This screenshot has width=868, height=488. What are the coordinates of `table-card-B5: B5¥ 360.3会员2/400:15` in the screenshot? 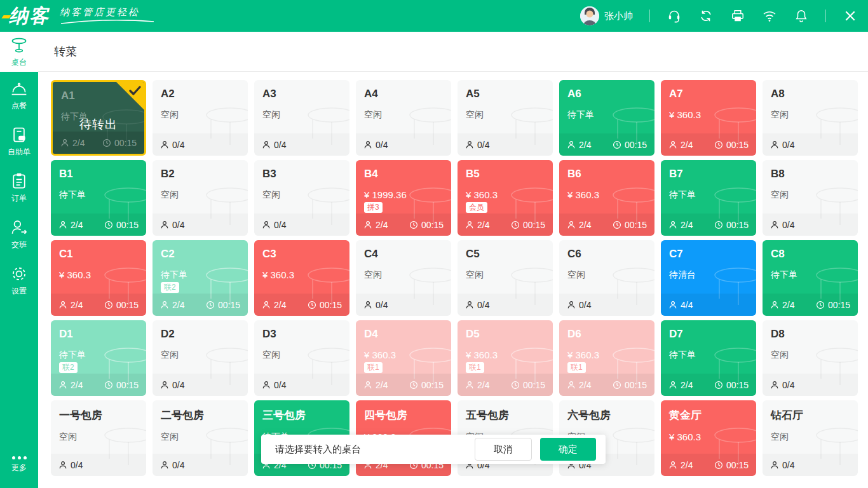 It's located at (505, 198).